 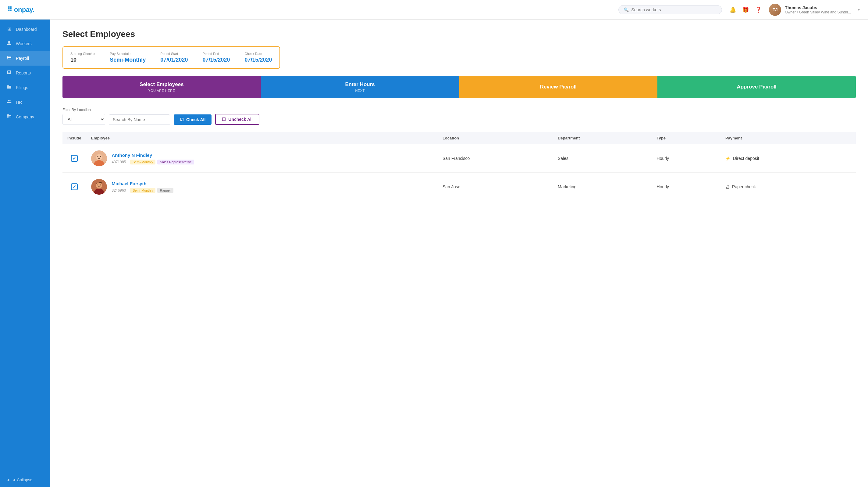 What do you see at coordinates (258, 57) in the screenshot?
I see `check-date-field: Check Date 07/15/2020` at bounding box center [258, 57].